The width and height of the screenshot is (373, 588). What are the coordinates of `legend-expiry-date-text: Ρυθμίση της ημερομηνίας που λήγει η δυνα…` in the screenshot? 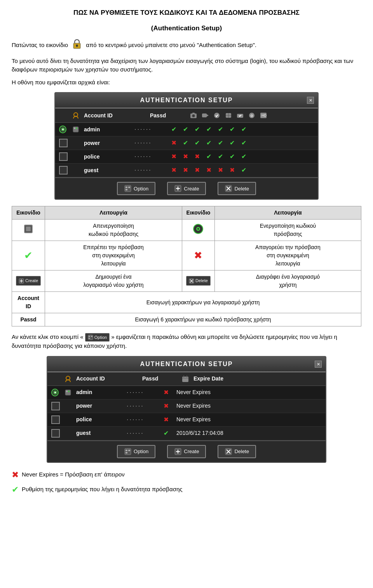 It's located at (102, 490).